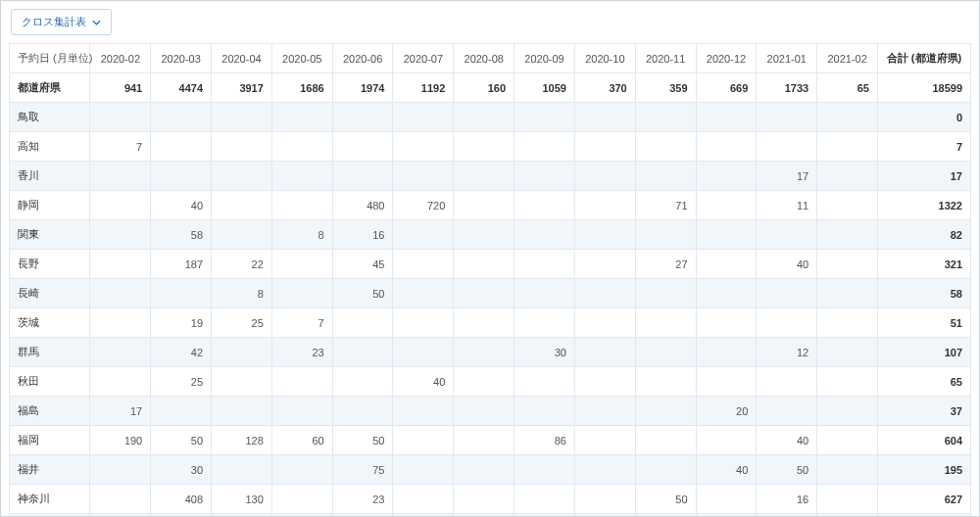 The height and width of the screenshot is (517, 980). What do you see at coordinates (490, 22) in the screenshot?
I see `toolbar: クロス集計表` at bounding box center [490, 22].